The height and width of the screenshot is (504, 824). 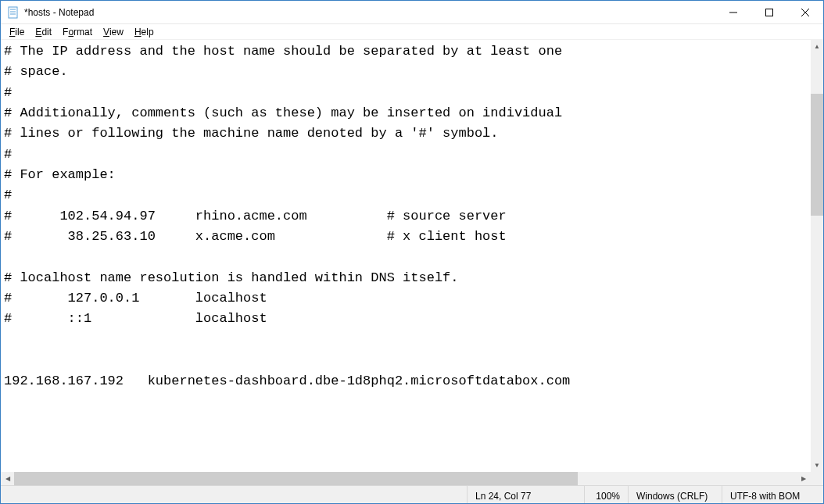 What do you see at coordinates (816, 478) in the screenshot?
I see `scrollbar-corner` at bounding box center [816, 478].